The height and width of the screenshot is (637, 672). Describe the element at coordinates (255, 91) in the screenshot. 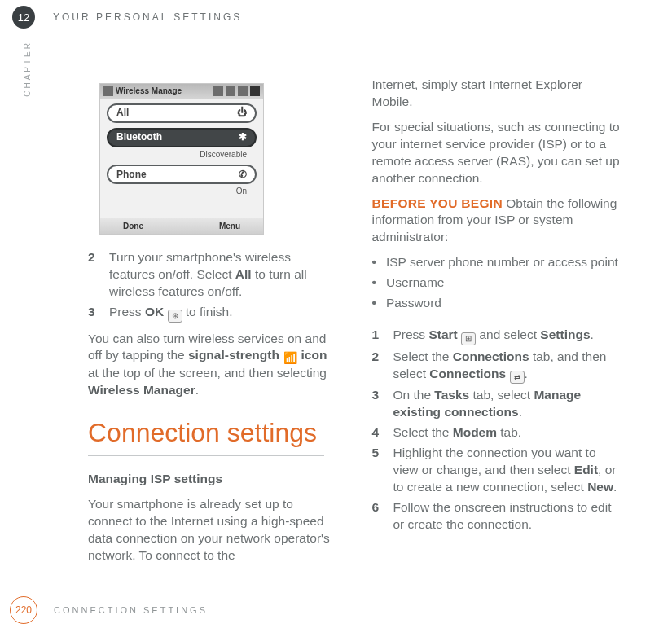

I see `close-icon` at that location.